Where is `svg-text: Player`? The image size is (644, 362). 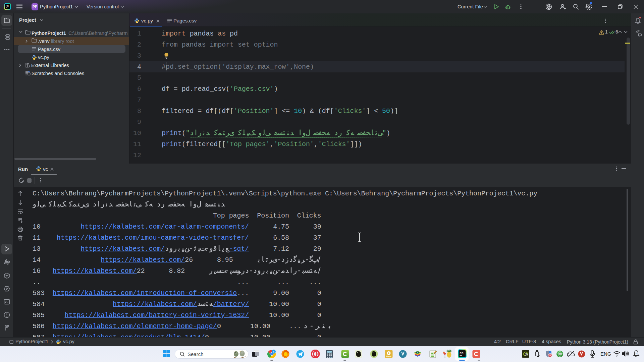 svg-text: Player is located at coordinates (389, 356).